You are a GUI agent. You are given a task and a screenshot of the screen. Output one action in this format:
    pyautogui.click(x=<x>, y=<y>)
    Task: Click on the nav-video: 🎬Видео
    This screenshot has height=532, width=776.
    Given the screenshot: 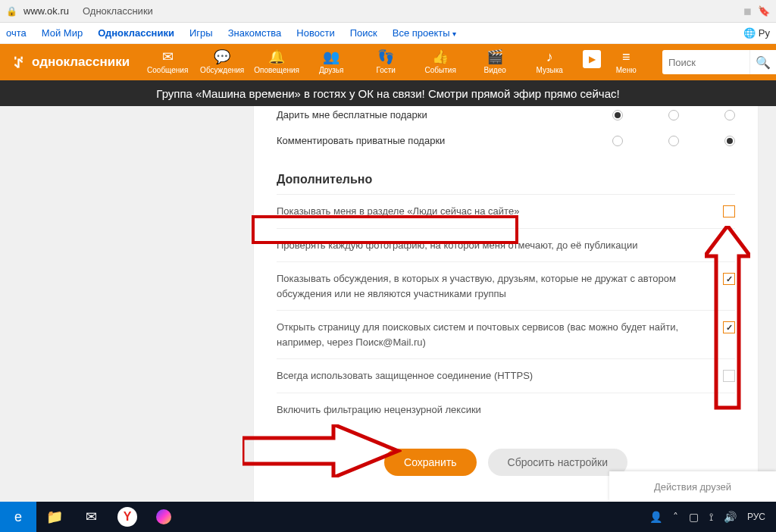 What is the action you would take?
    pyautogui.click(x=495, y=62)
    